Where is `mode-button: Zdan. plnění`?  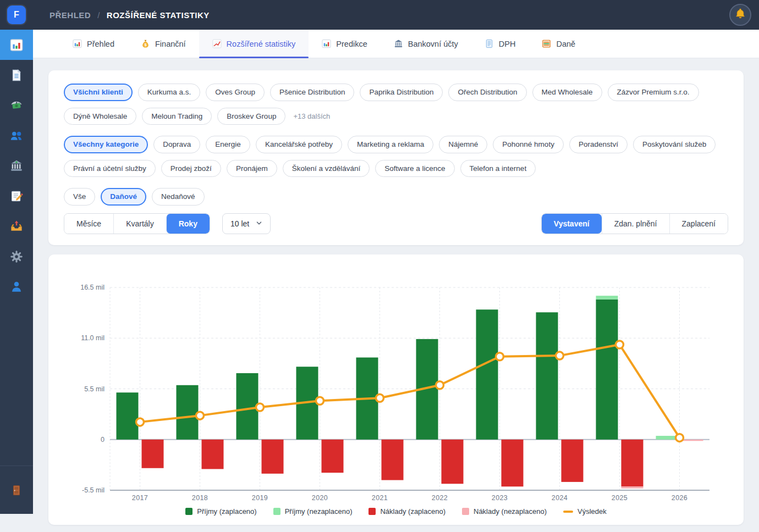 mode-button: Zdan. plnění is located at coordinates (636, 224).